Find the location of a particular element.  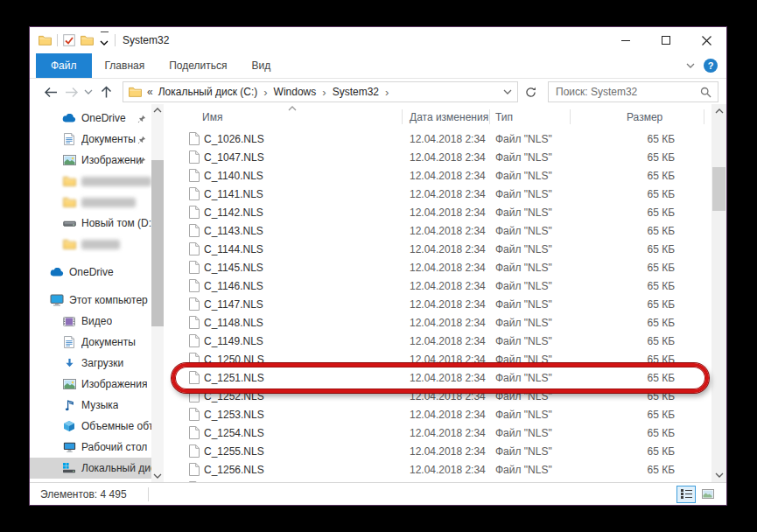

file-row: C_1141.NLS12.04.2018 2:34Файл "NLS"65 КБ is located at coordinates (439, 194).